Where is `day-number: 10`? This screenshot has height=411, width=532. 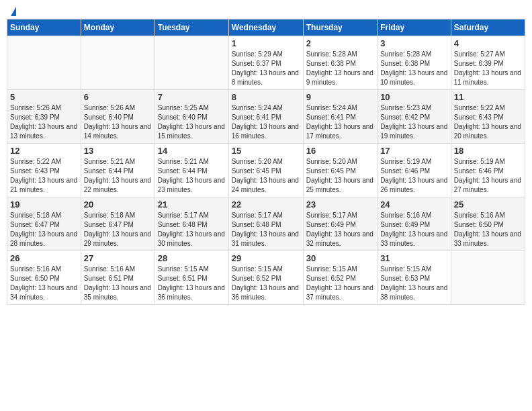
day-number: 10 is located at coordinates (414, 97).